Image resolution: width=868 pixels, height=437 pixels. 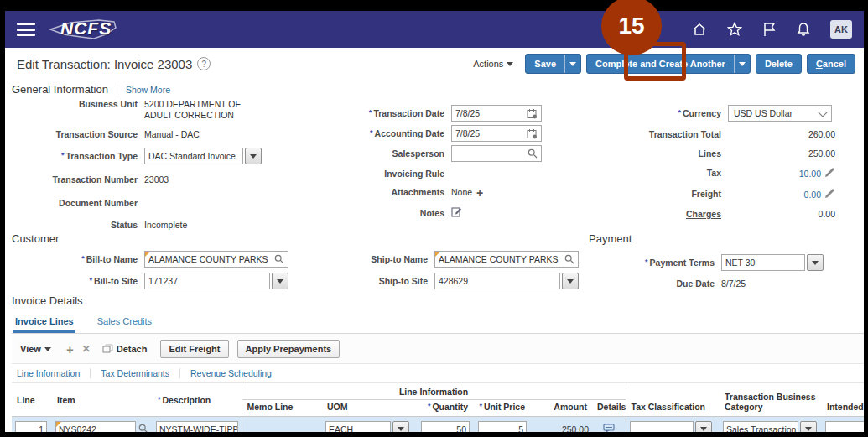 What do you see at coordinates (96, 426) in the screenshot?
I see `item-input: NYS0242` at bounding box center [96, 426].